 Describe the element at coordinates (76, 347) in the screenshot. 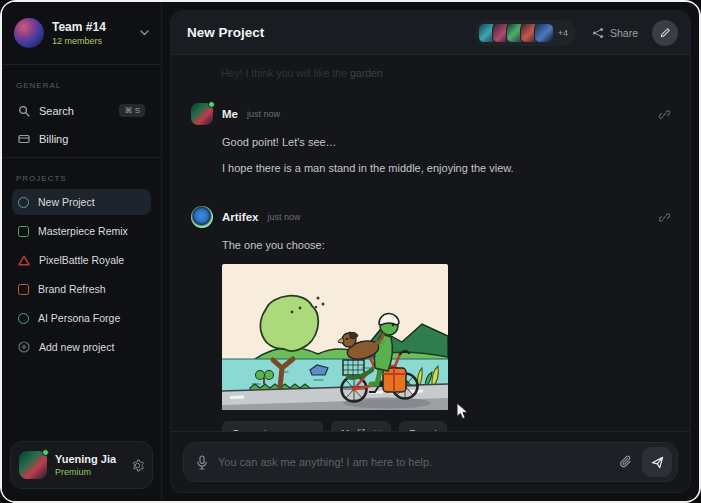

I see `project-label: Add new project` at that location.